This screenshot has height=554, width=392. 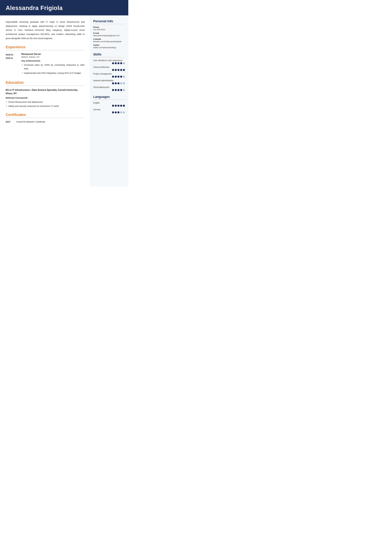 What do you see at coordinates (109, 97) in the screenshot?
I see `languages-title: Languages` at bounding box center [109, 97].